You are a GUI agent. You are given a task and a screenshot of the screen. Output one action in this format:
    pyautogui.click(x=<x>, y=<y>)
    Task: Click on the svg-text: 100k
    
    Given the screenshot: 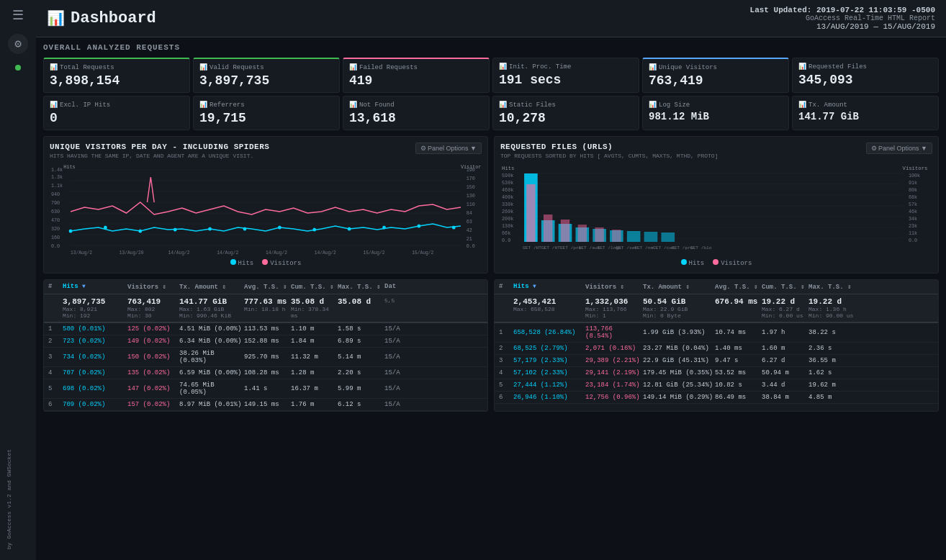 What is the action you would take?
    pyautogui.click(x=914, y=176)
    